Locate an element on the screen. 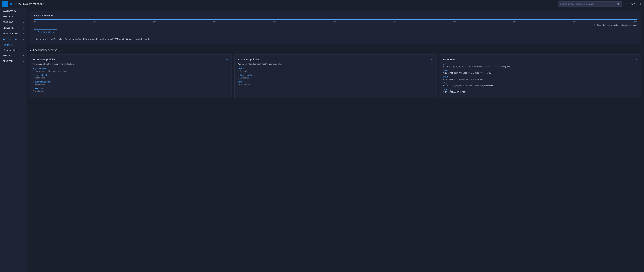 The width and height of the screenshot is (644, 272). schedules-arrow: → is located at coordinates (636, 59).